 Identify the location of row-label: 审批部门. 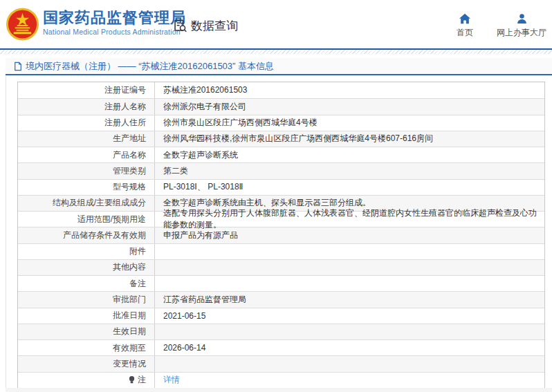
(86, 299).